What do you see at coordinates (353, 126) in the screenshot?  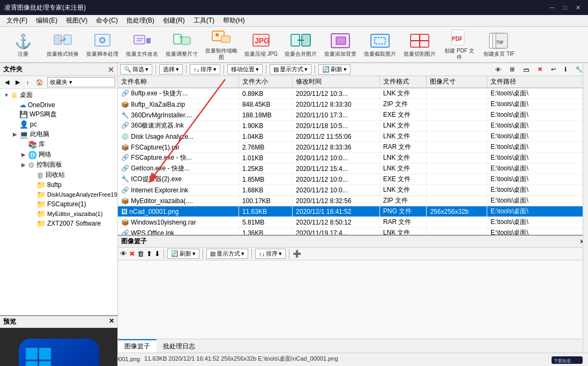 I see `table-row: 🔗 360极速浏览器.lnk 1.90KB 2020/11/18 10:5...…` at bounding box center [353, 126].